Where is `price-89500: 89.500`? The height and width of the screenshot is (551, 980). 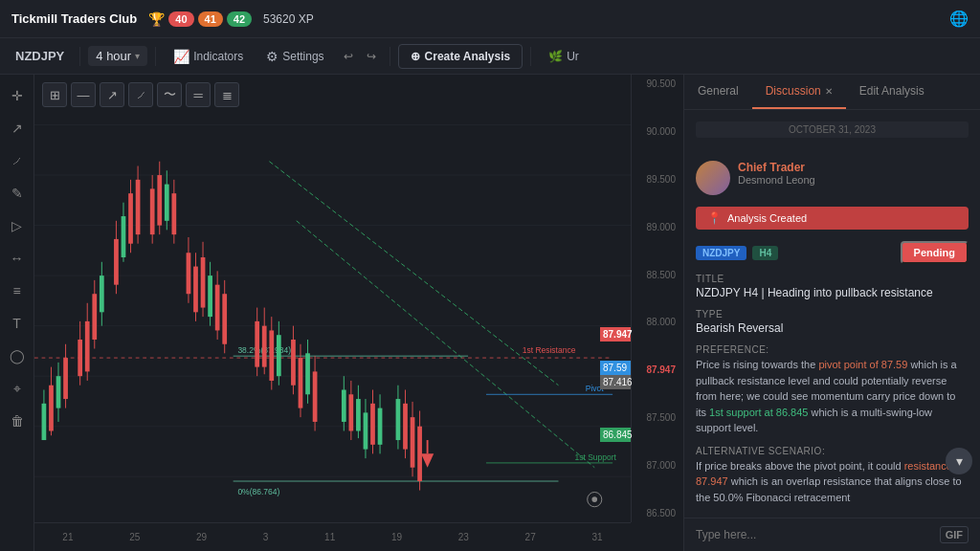
price-89500: 89.500 is located at coordinates (657, 180).